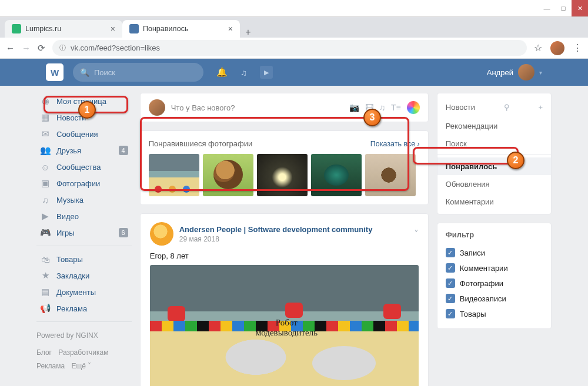  Describe the element at coordinates (84, 292) in the screenshot. I see `sidebar-item-docs: ▤Документы` at that location.